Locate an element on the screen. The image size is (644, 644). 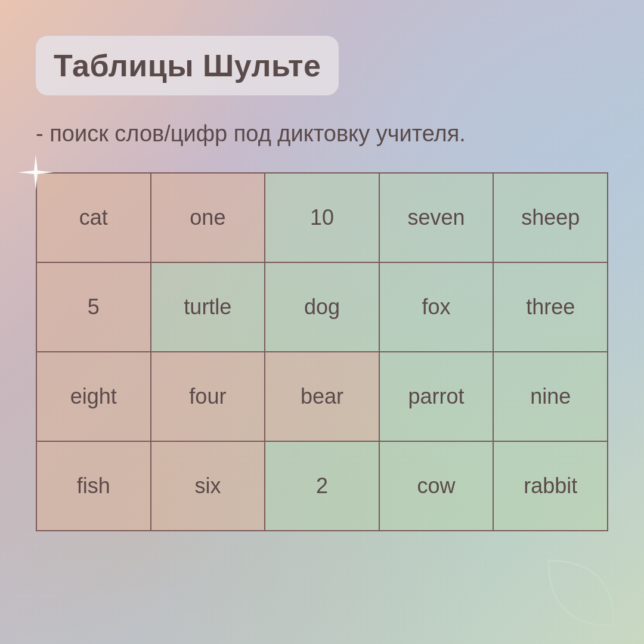
table-row: 5 turtle dog fox three is located at coordinates (322, 307).